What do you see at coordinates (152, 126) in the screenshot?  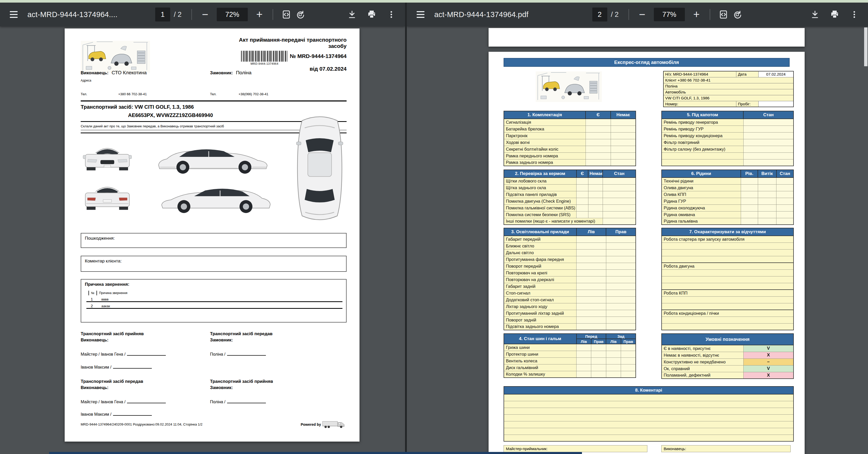 I see `act-statement: Склали даний акт про те, що Замовник пер…` at bounding box center [152, 126].